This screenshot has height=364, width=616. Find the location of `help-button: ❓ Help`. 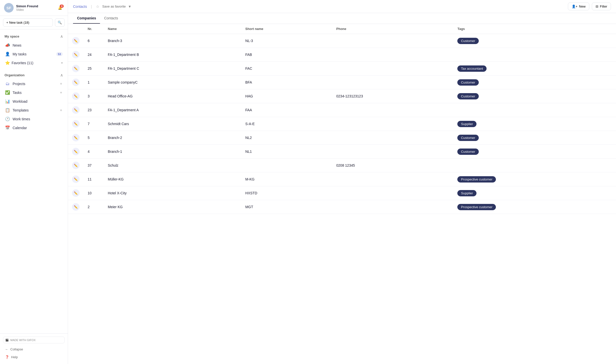

help-button: ❓ Help is located at coordinates (34, 357).